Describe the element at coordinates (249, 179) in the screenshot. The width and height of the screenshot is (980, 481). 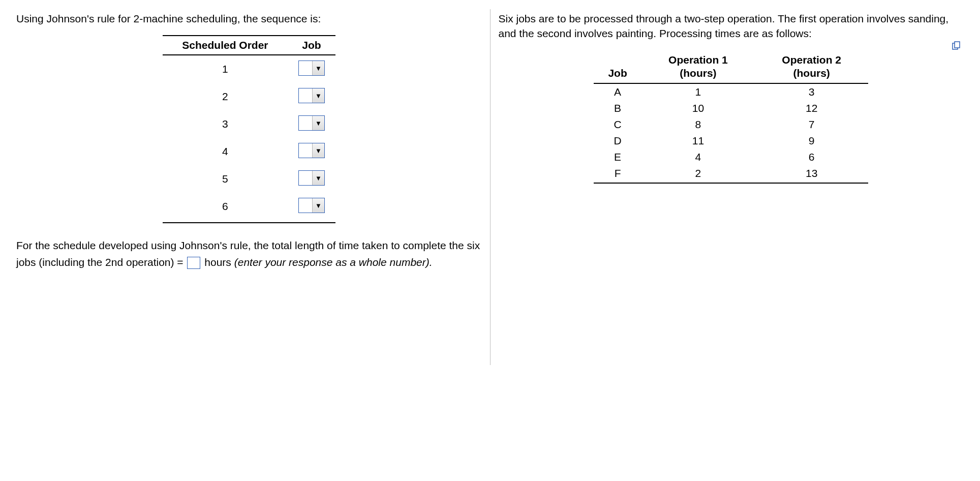
I see `schedule-row: 5 ▼` at that location.